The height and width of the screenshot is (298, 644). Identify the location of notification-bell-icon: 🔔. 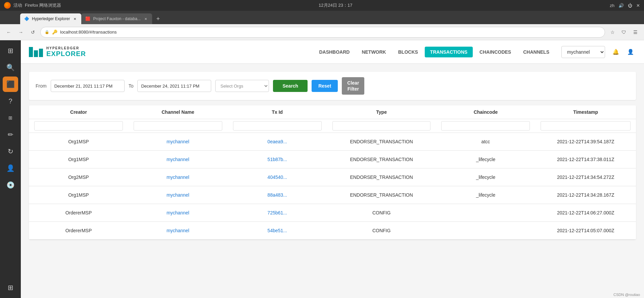
(616, 52).